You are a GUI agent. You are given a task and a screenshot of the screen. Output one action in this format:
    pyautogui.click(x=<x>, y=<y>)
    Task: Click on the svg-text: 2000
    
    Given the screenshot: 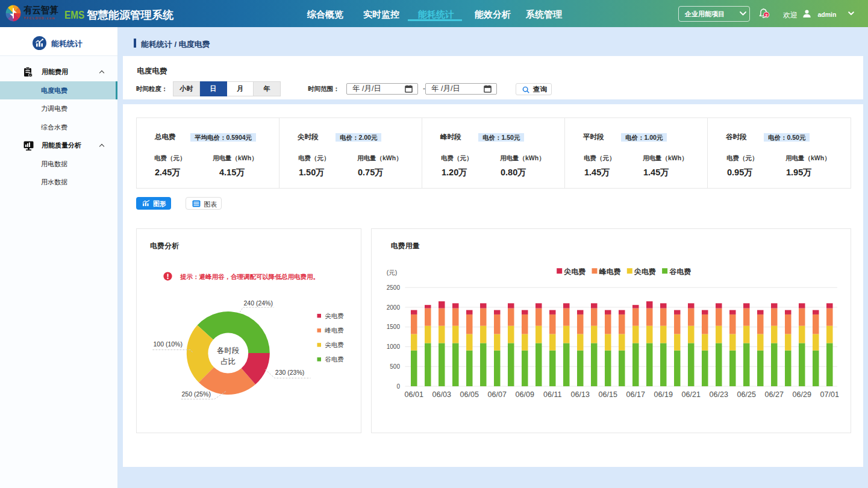 What is the action you would take?
    pyautogui.click(x=394, y=307)
    